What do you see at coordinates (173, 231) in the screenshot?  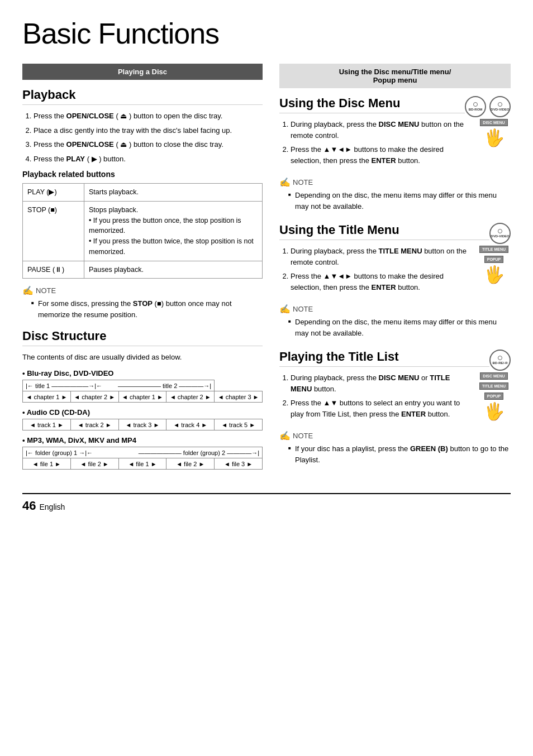 I see `desc-stop: Stops playback. • If you press the butto…` at bounding box center [173, 231].